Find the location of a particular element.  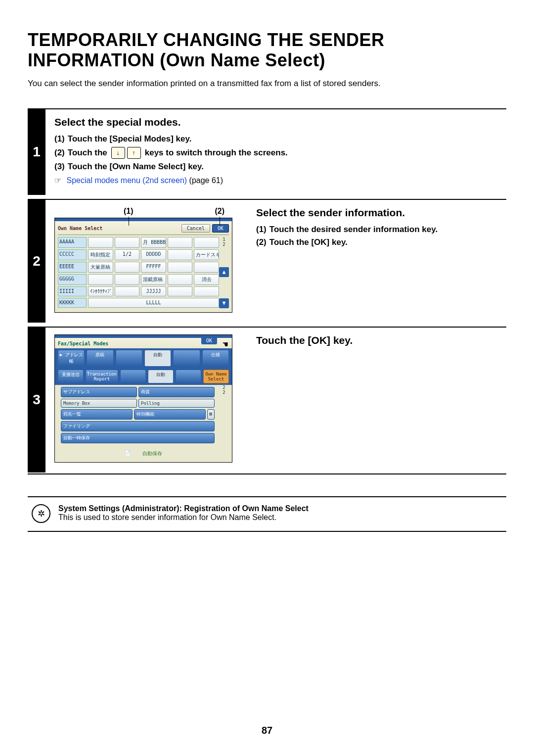

scroll-up-button: ▲ is located at coordinates (224, 272).